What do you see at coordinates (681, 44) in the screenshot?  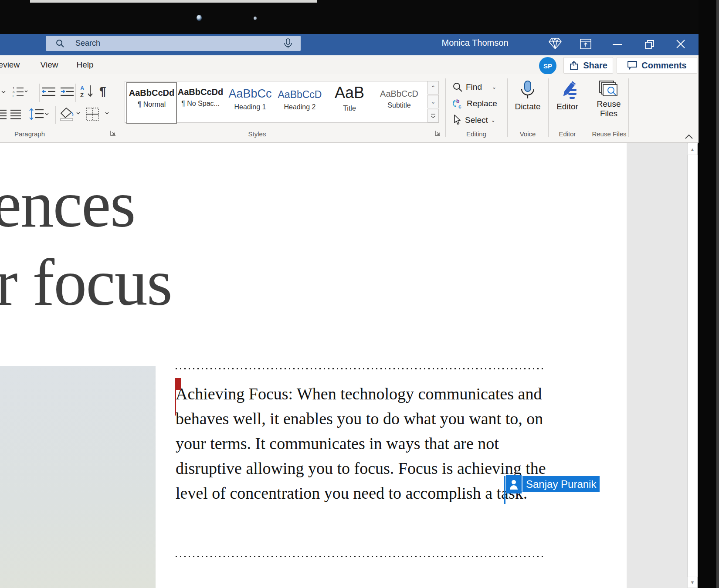 I see `close-button` at bounding box center [681, 44].